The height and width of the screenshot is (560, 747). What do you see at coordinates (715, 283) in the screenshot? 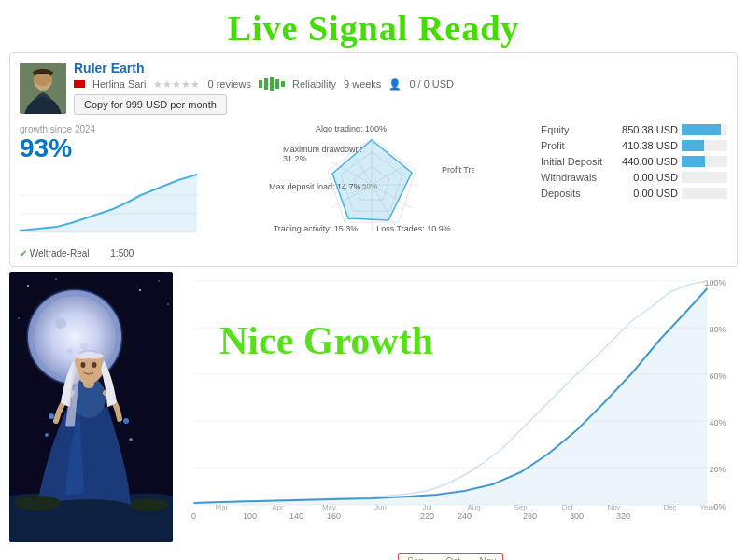
I see `svg-text: 100%` at bounding box center [715, 283].